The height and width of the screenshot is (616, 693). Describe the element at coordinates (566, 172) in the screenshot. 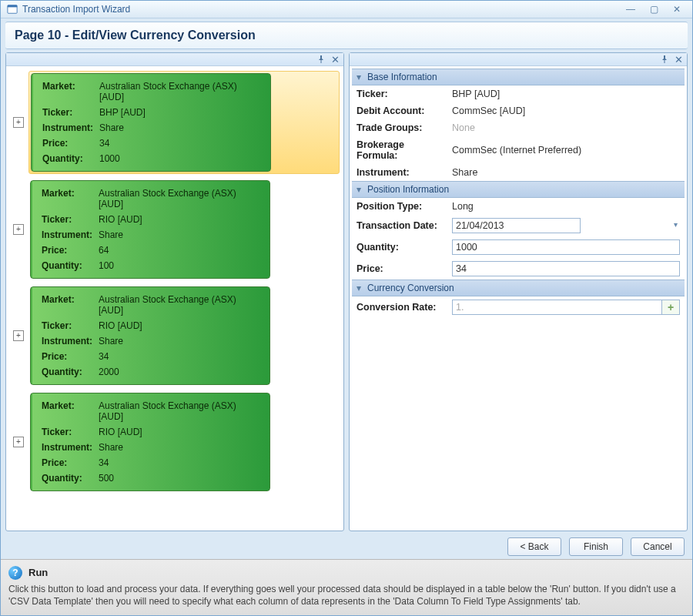

I see `instrument-value: Share` at that location.